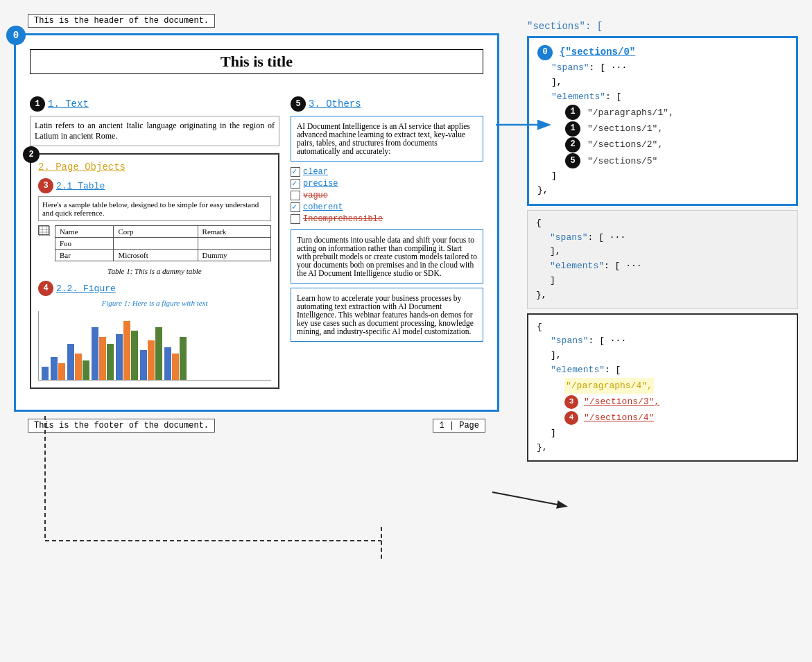  I want to click on checkbox-label-coherent: coherent, so click(323, 207).